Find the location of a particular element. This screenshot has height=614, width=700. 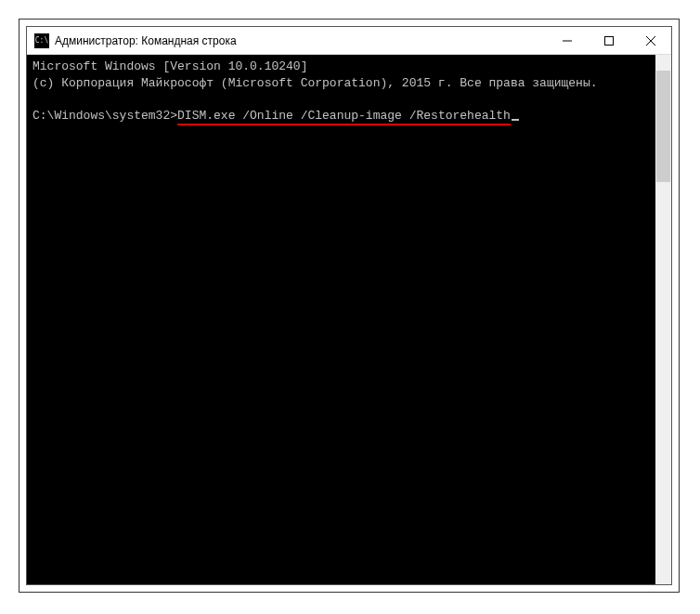

window-controls is located at coordinates (609, 41).